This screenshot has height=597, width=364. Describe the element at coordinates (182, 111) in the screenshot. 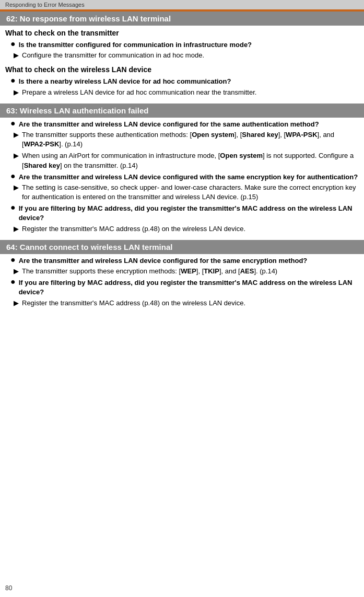

I see `section-63-header: 63: Wireless LAN authentication failed` at that location.